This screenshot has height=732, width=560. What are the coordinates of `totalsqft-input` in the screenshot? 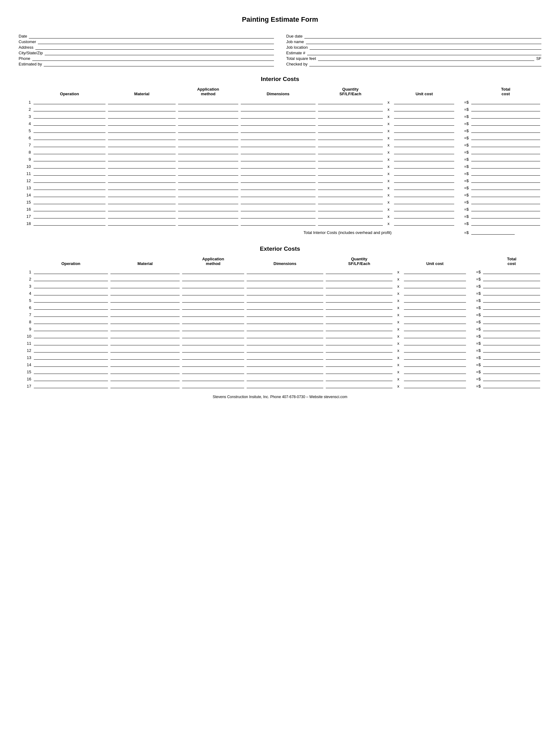 It's located at (426, 58).